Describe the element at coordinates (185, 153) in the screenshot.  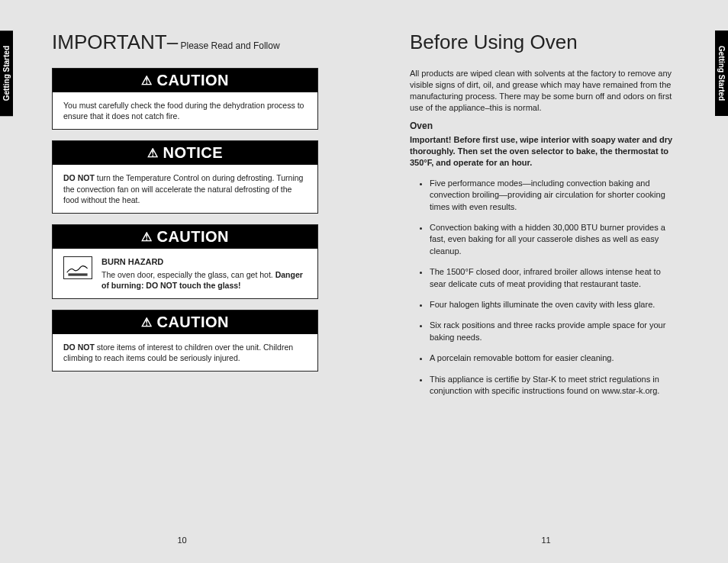
I see `alert-header: ⚠NOTICE` at that location.